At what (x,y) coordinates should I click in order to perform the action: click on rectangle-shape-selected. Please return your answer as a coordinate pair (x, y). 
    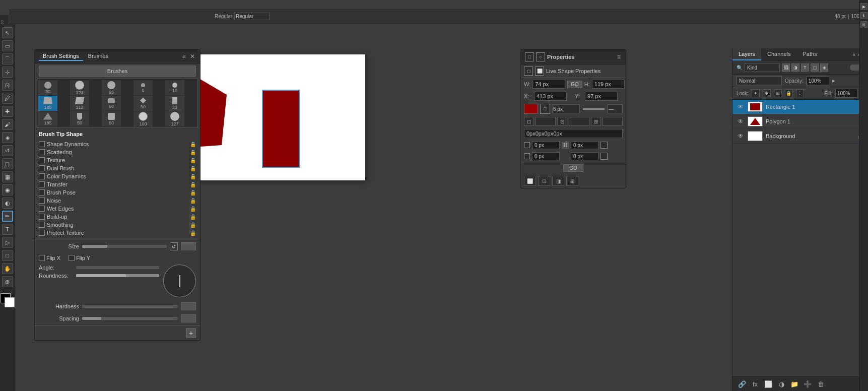
    Looking at the image, I should click on (281, 129).